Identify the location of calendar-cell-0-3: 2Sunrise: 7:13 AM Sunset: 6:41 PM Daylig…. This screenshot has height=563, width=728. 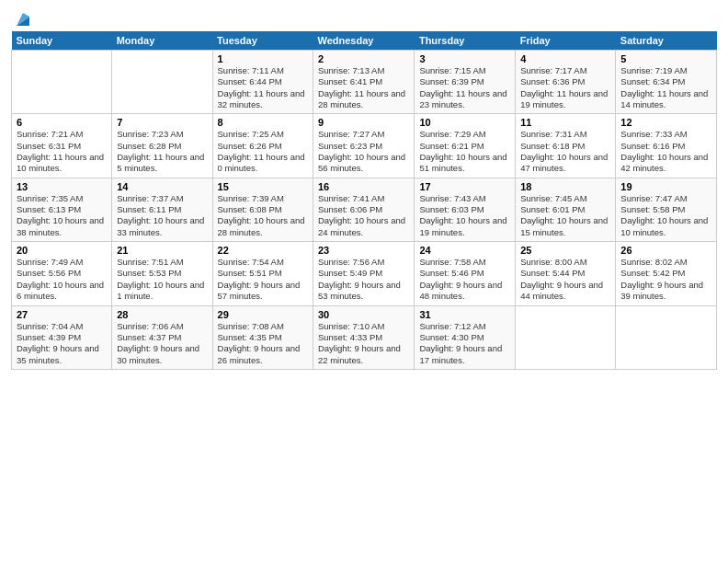
(363, 83).